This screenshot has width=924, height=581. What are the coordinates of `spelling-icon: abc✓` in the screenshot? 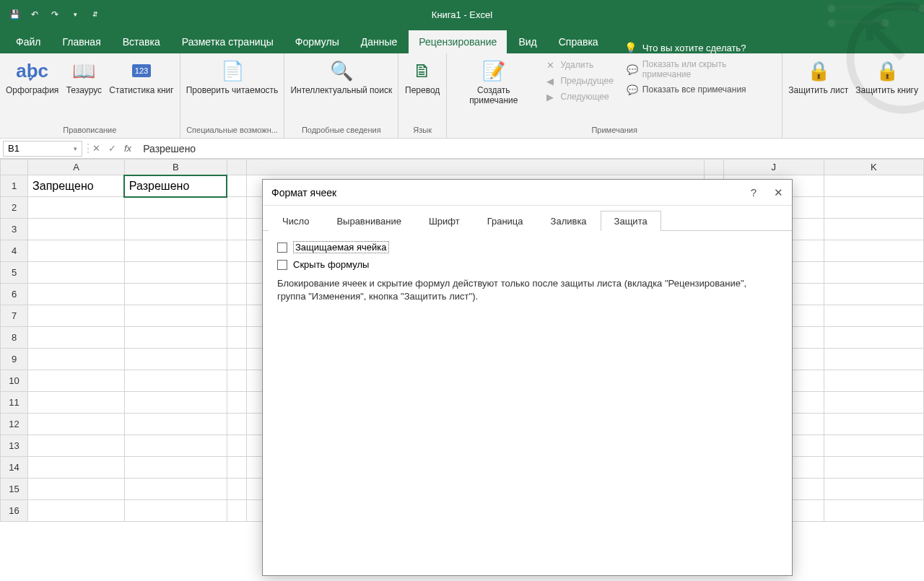 It's located at (32, 71).